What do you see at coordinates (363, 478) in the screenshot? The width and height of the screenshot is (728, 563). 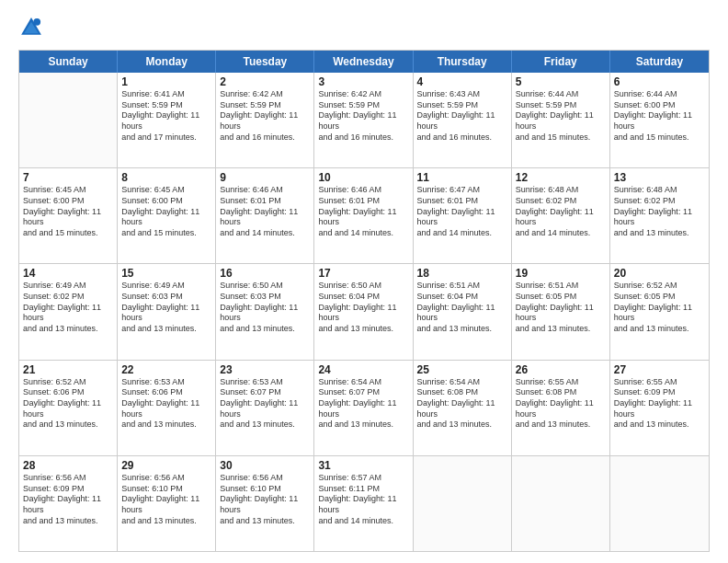 I see `sunrise-text: Sunrise: 6:57 AM` at bounding box center [363, 478].